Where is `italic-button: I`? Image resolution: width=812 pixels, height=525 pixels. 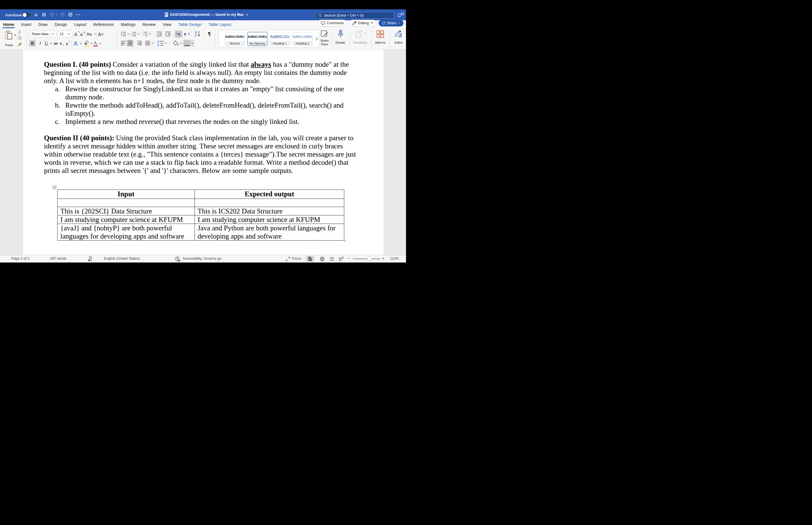 italic-button: I is located at coordinates (40, 43).